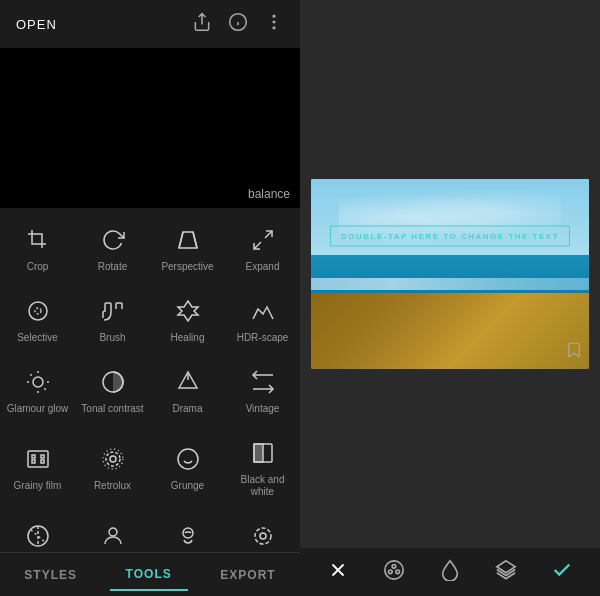  What do you see at coordinates (450, 236) in the screenshot?
I see `photo-text-overlay: DOUBLE-TAP HERE TO CHANGE THE TEXT` at bounding box center [450, 236].